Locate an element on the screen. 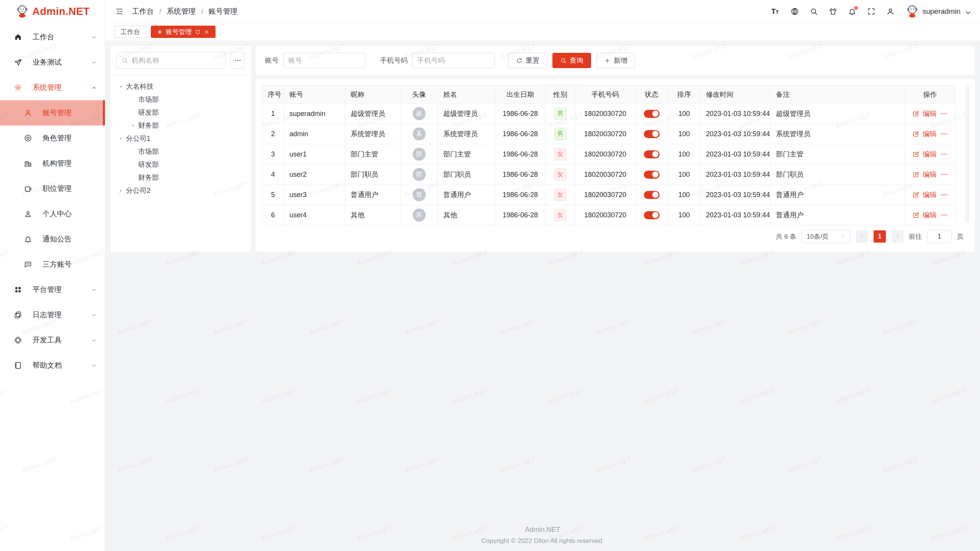 This screenshot has height=551, width=980. sidebar-item-dev-tools: 开发工具 is located at coordinates (52, 340).